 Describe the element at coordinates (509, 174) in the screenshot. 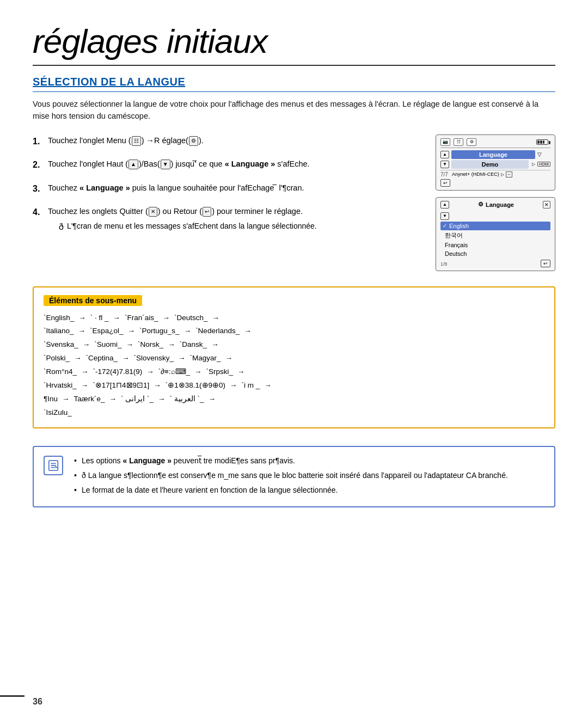

I see `ui-anynet-icon: ↔` at that location.